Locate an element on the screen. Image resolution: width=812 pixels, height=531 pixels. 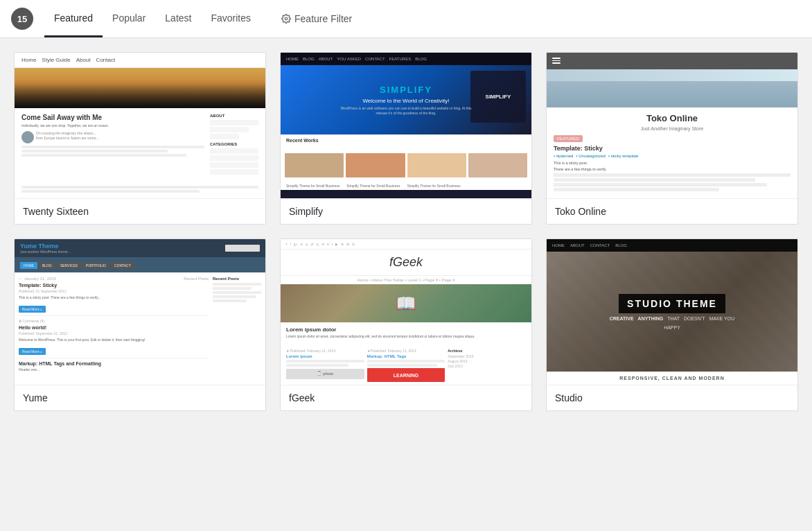
theme-screenshot-studio: HOMEABOUTCONTACTBLOG STUDIO THEME is located at coordinates (672, 312).